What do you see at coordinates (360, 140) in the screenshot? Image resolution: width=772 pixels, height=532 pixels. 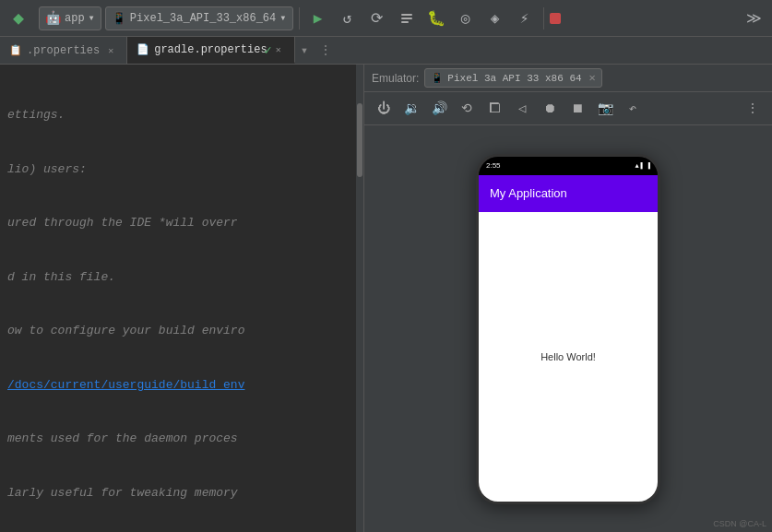 I see `editor-scrollbar-thumb` at bounding box center [360, 140].